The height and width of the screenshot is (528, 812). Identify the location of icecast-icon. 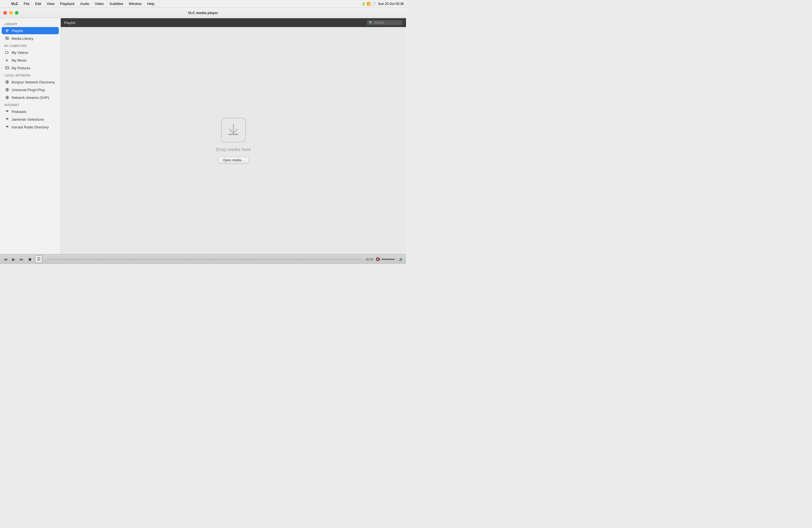
(8, 127).